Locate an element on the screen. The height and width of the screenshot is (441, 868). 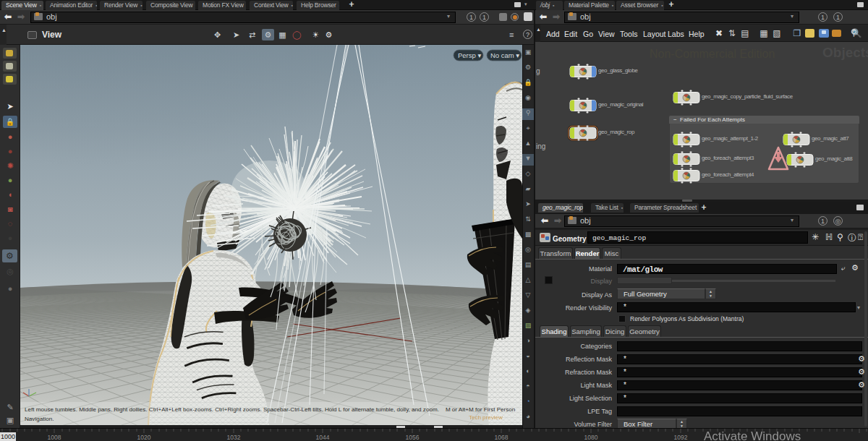
svg-text: No cam ▾ is located at coordinates (505, 55).